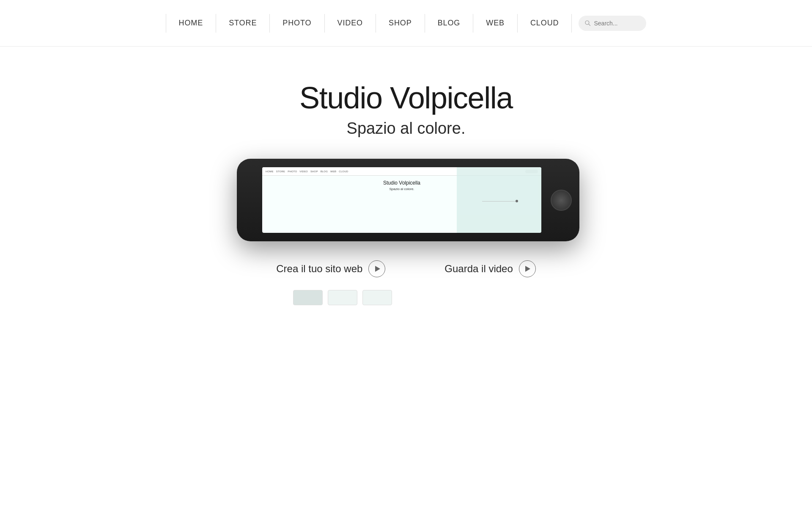  I want to click on main-nav: HOME STORE PHOTO VIDEO SHOP BLOG WEB CLO…, so click(406, 23).